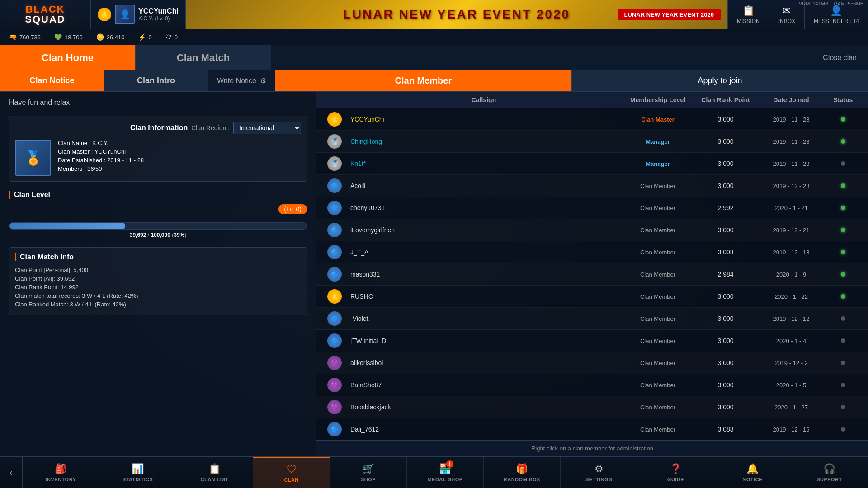 This screenshot has width=868, height=488. Describe the element at coordinates (669, 14) in the screenshot. I see `banner-button: LUNAR NEW YEAR EVENT 2020` at that location.